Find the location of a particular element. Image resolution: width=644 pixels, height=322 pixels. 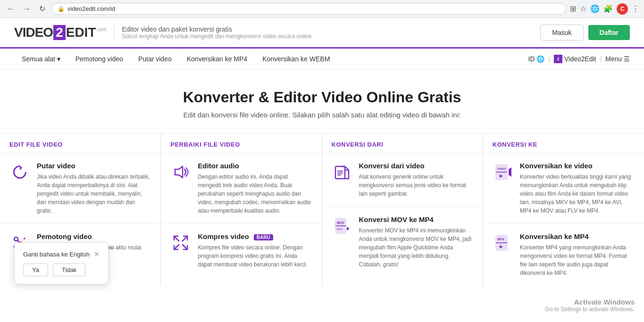

card-editor-audio: Editor audio Dengan editor audio ini, An… is located at coordinates (241, 188).